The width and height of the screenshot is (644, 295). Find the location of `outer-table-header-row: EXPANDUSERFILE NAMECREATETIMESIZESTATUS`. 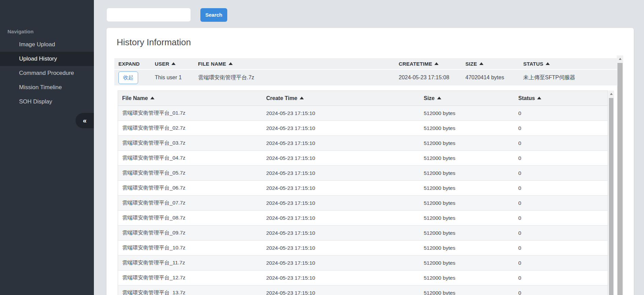

outer-table-header-row: EXPANDUSERFILE NAMECREATETIMESIZESTATUS is located at coordinates (365, 64).